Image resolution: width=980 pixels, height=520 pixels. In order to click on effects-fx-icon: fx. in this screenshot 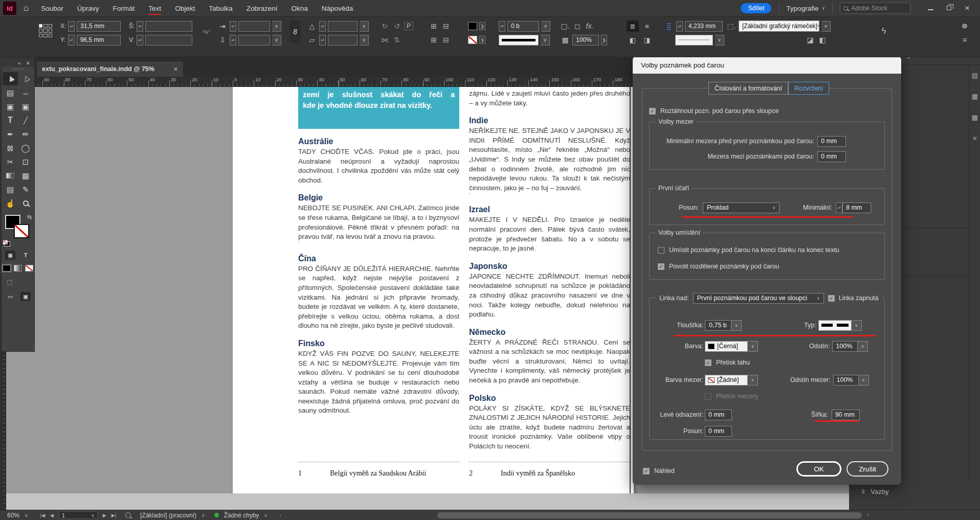, I will do `click(590, 26)`.